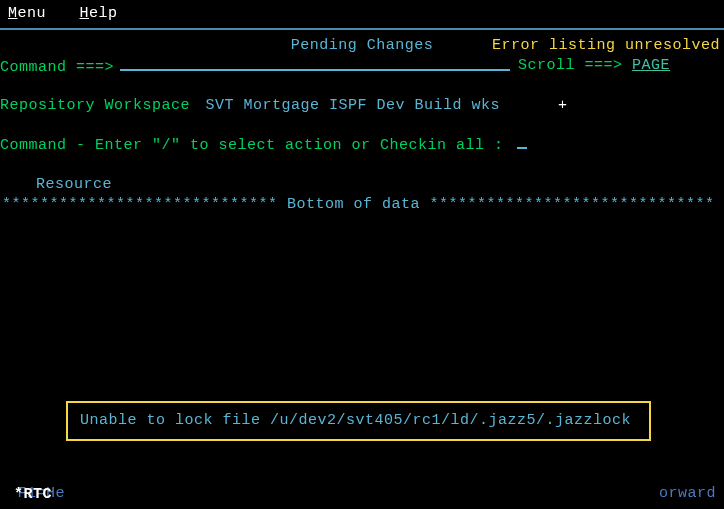 This screenshot has height=509, width=724. What do you see at coordinates (362, 29) in the screenshot?
I see `menu-divider` at bounding box center [362, 29].